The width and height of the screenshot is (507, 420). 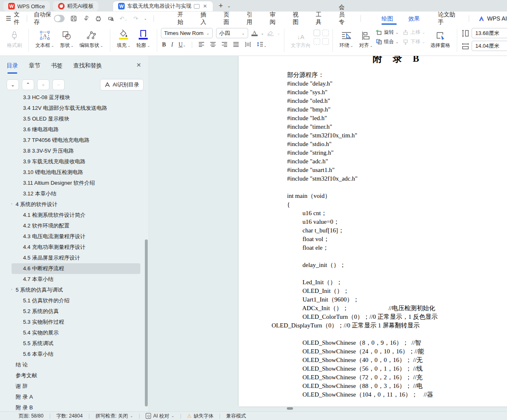 I want to click on justify-icon, so click(x=236, y=45).